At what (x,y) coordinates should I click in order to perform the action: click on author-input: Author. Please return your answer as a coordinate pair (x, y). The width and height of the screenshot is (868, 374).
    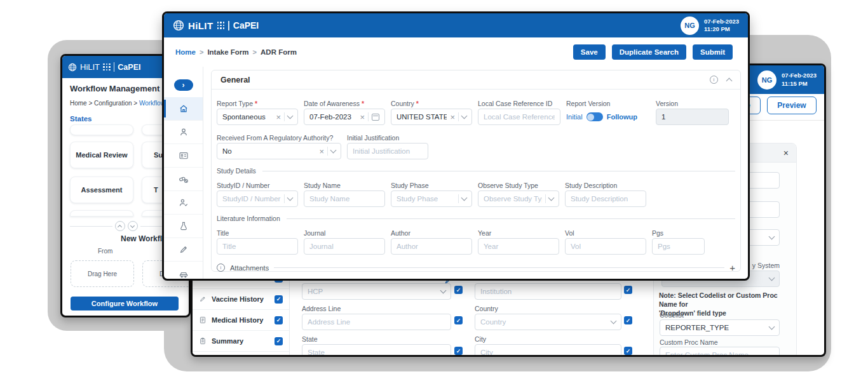
    Looking at the image, I should click on (431, 246).